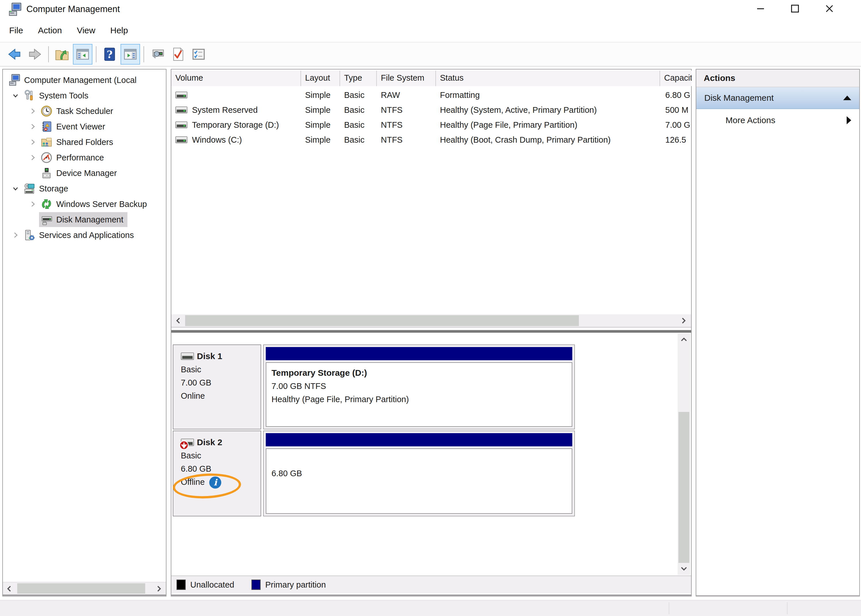 This screenshot has width=861, height=616. What do you see at coordinates (431, 584) in the screenshot?
I see `partition-legend: Unallocated Primary partition` at bounding box center [431, 584].